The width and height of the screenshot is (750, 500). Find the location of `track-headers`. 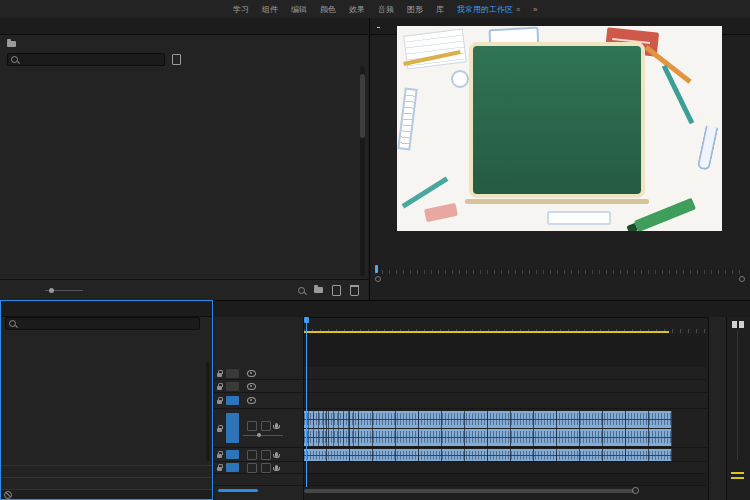

track-headers is located at coordinates (258, 426).